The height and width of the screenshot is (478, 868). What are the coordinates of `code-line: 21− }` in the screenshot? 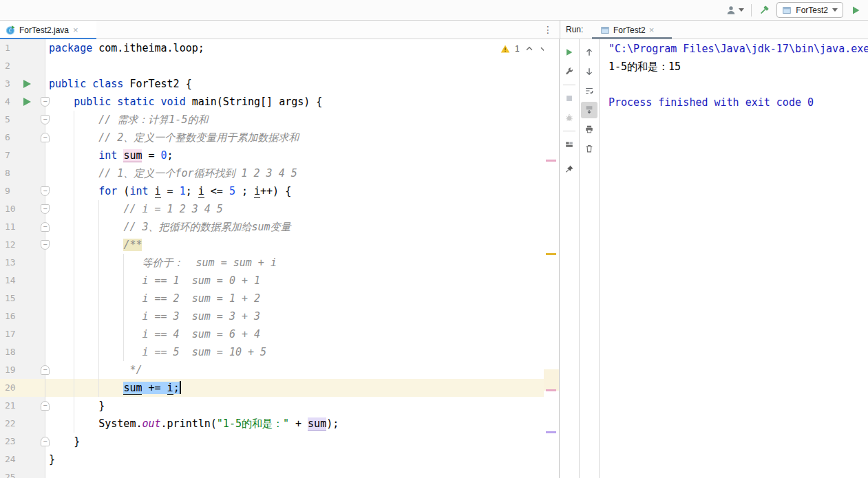 It's located at (272, 406).